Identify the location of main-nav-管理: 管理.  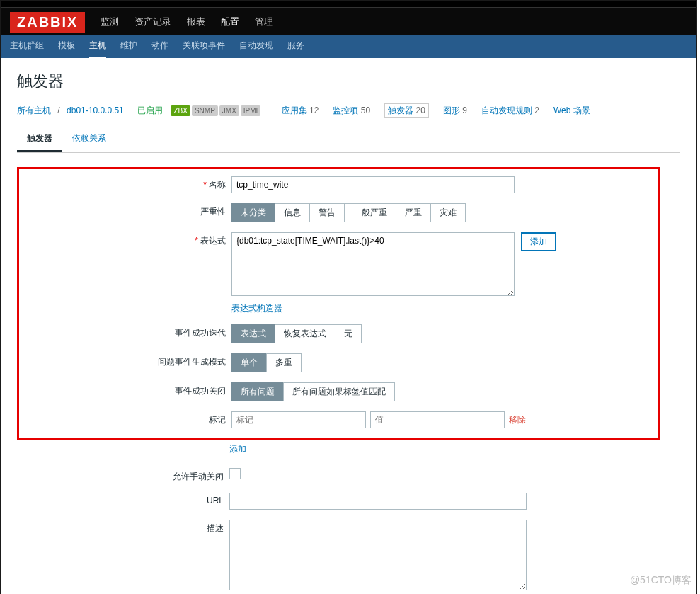
(264, 21).